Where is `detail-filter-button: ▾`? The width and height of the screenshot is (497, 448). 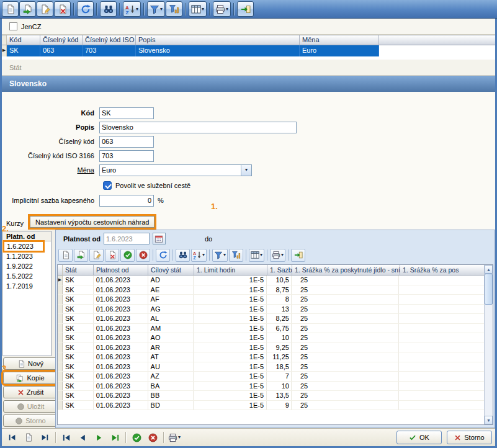 detail-filter-button: ▾ is located at coordinates (220, 256).